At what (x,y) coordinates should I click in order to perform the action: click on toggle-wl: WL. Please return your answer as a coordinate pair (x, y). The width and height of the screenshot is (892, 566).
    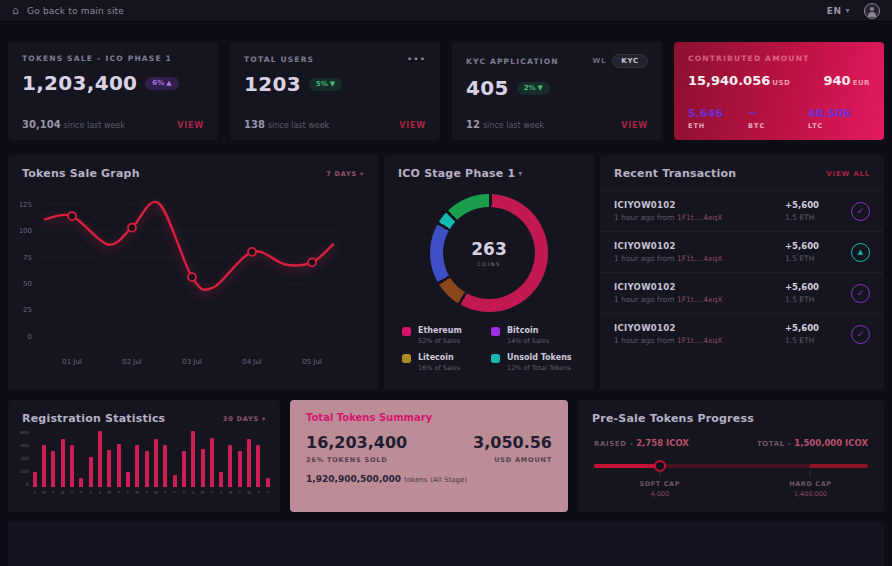
    Looking at the image, I should click on (599, 61).